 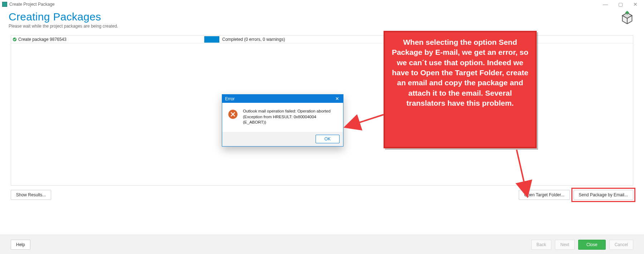 What do you see at coordinates (621, 245) in the screenshot?
I see `cancel-button: Cancel` at bounding box center [621, 245].